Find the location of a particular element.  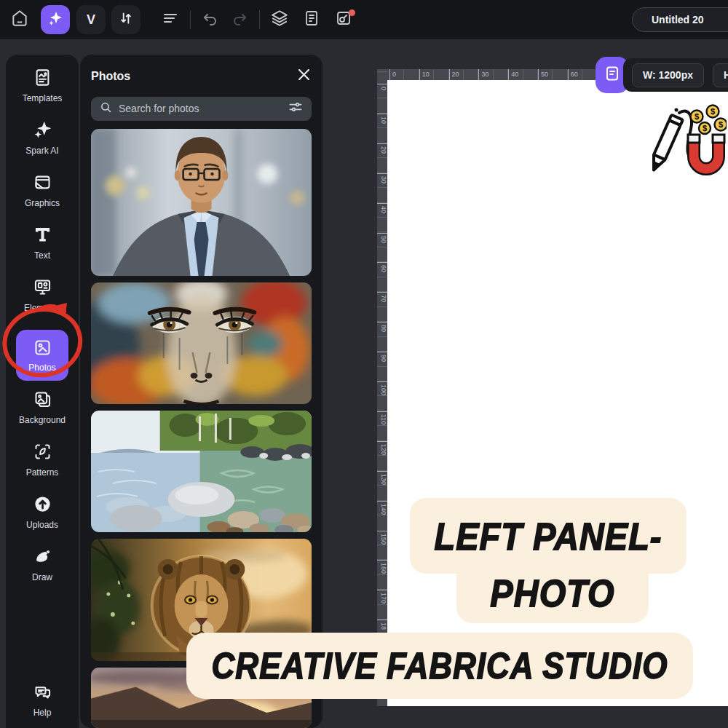

sidebar-item-label: Background is located at coordinates (42, 420).